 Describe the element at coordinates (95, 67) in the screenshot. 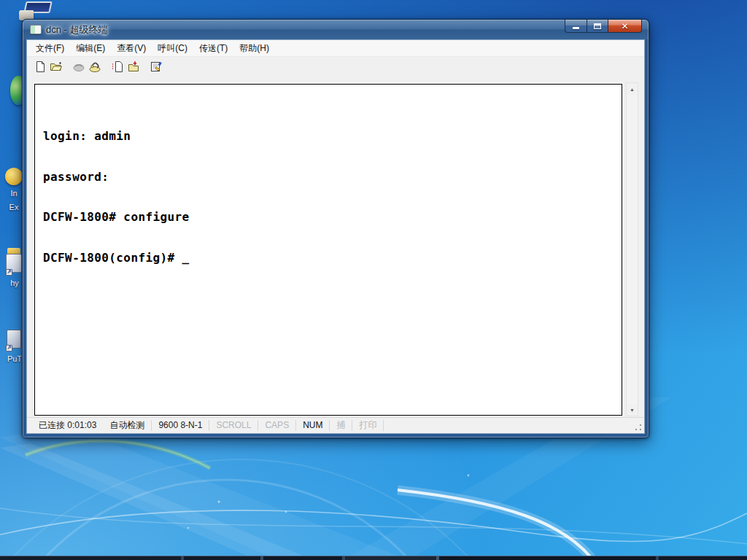

I see `disconnect-button` at that location.